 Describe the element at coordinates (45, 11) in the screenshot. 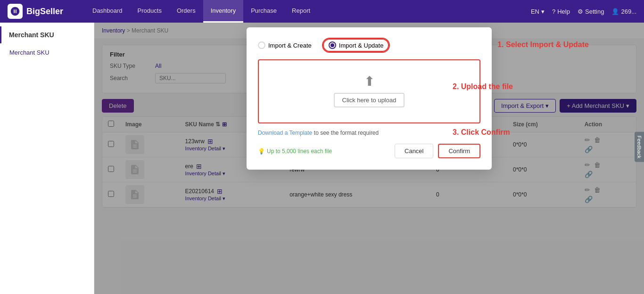

I see `app-name: BigSeller` at that location.